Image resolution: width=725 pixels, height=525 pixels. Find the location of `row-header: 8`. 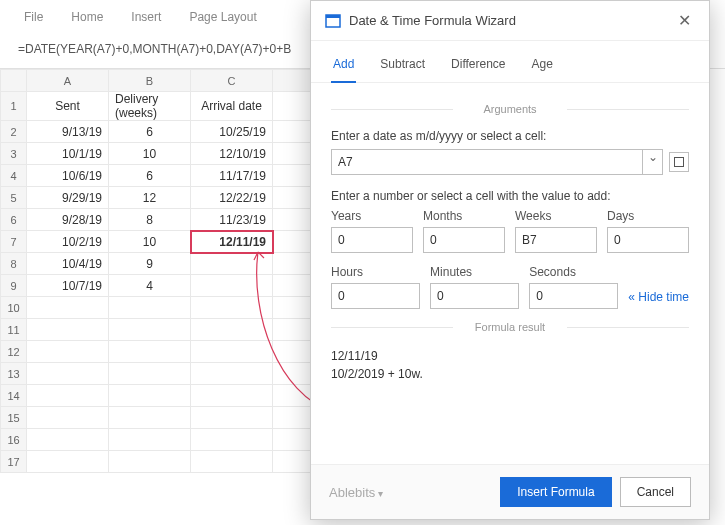

row-header: 8 is located at coordinates (14, 264).